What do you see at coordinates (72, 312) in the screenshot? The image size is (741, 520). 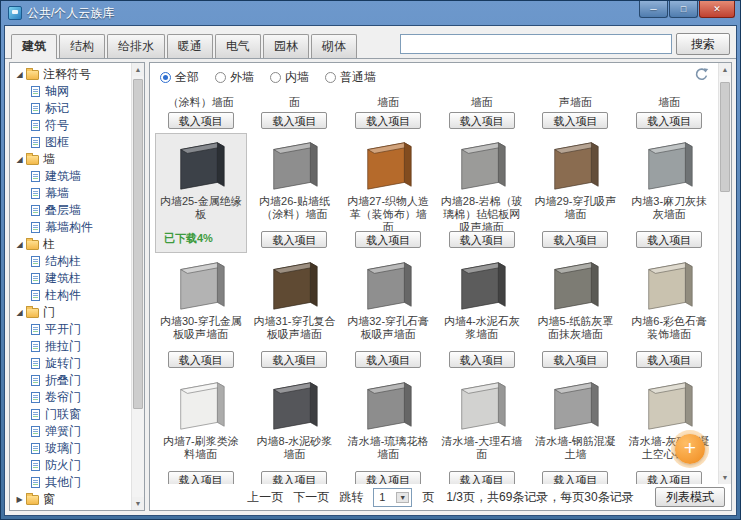 I see `sidebar-group: ◢门` at bounding box center [72, 312].